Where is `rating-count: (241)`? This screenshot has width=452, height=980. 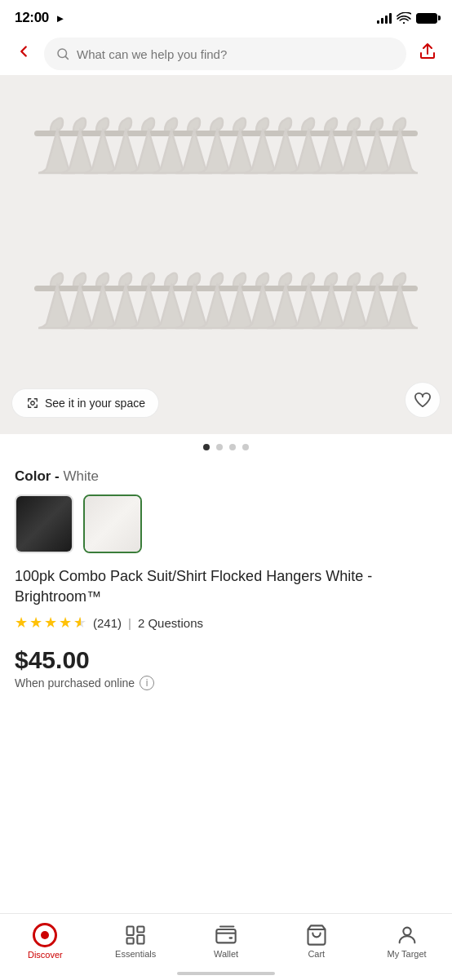 rating-count: (241) is located at coordinates (108, 623).